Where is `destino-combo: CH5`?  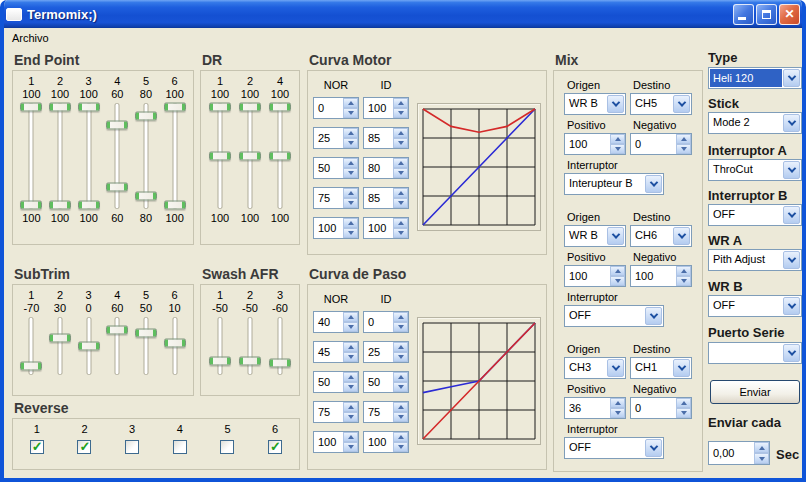
destino-combo: CH5 is located at coordinates (661, 104).